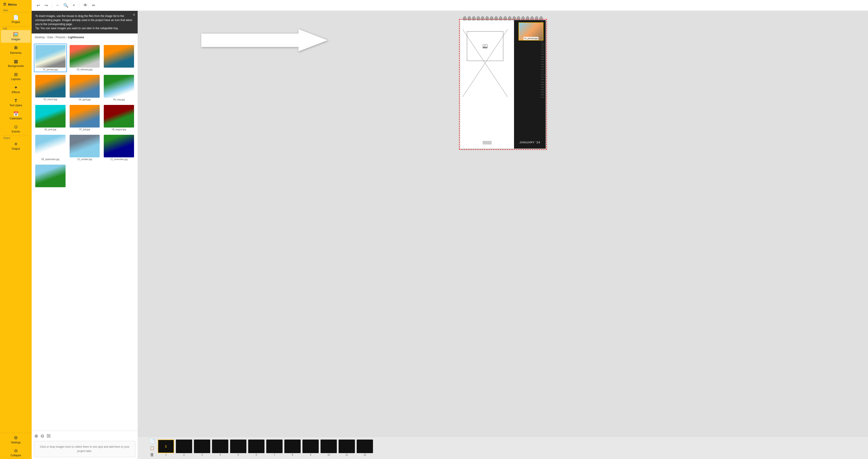 The height and width of the screenshot is (459, 868). What do you see at coordinates (66, 5) in the screenshot?
I see `zoom-button: 🔍` at bounding box center [66, 5].